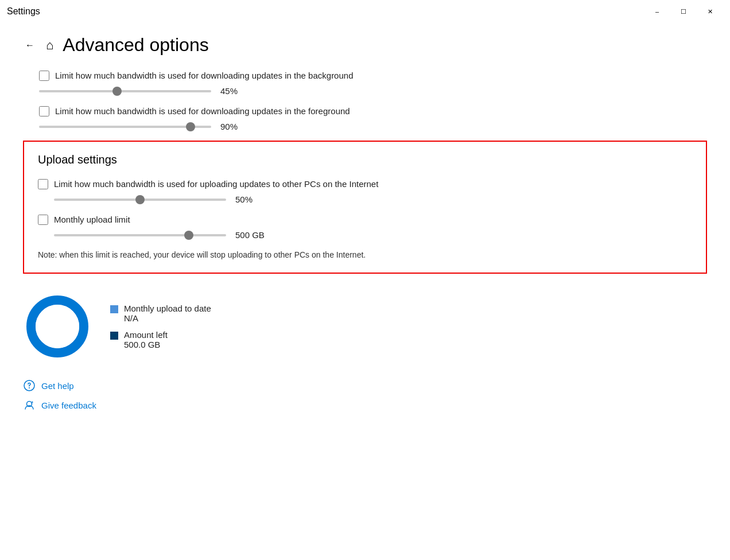 This screenshot has width=730, height=560. Describe the element at coordinates (29, 386) in the screenshot. I see `get-help-icon` at that location.